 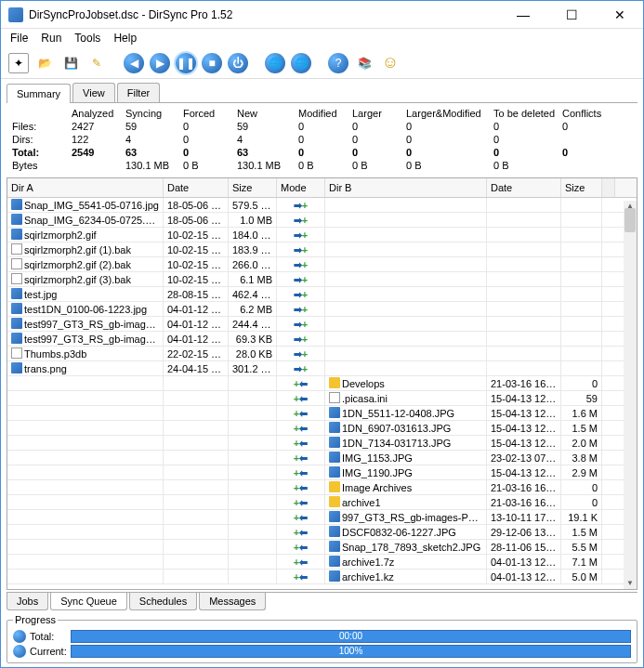 What do you see at coordinates (186, 63) in the screenshot?
I see `pause-icon: ❚❚` at bounding box center [186, 63].